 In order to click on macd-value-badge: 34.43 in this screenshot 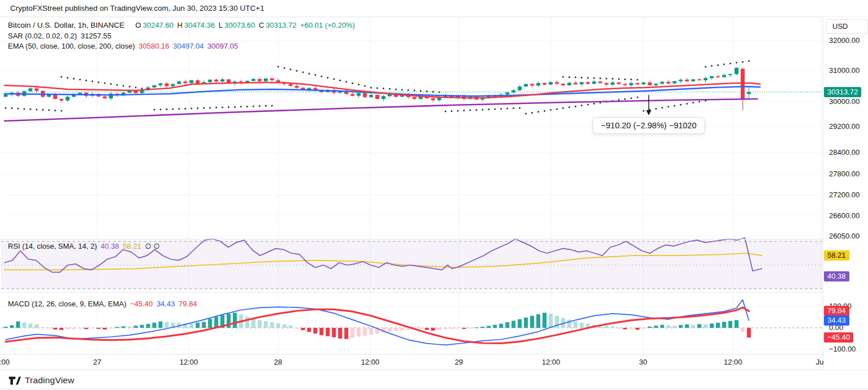, I will do `click(836, 320)`.